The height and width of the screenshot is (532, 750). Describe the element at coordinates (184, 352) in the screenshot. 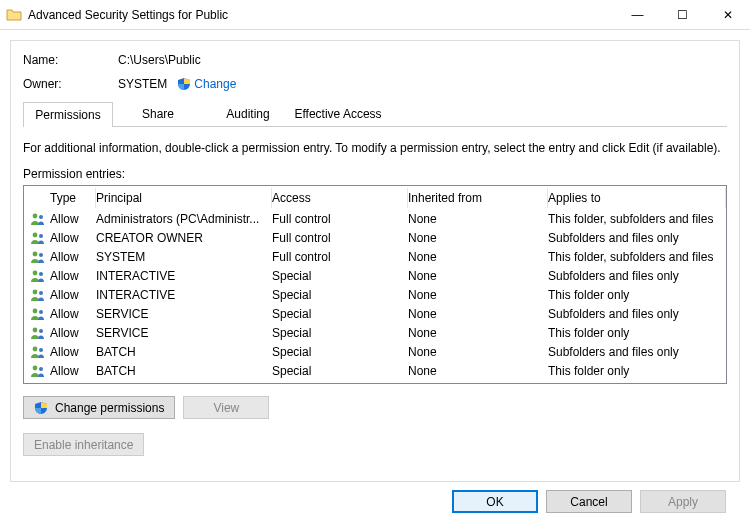

I see `cell-principal: BATCH` at that location.